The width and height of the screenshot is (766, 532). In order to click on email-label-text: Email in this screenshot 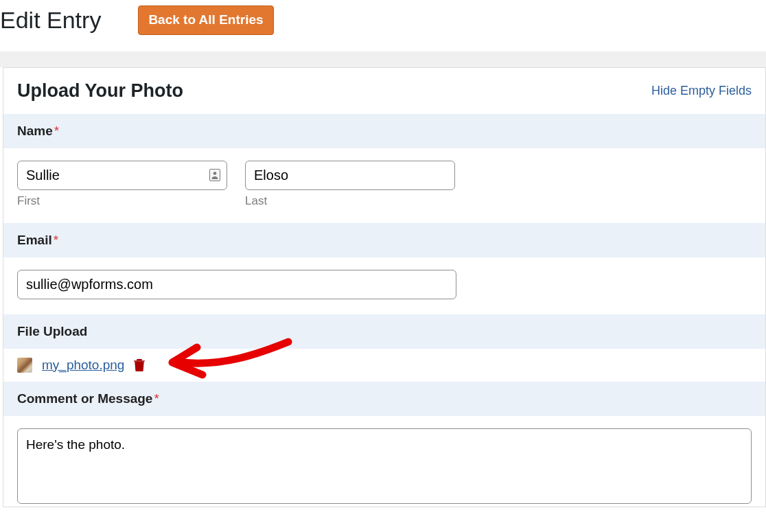, I will do `click(34, 240)`.